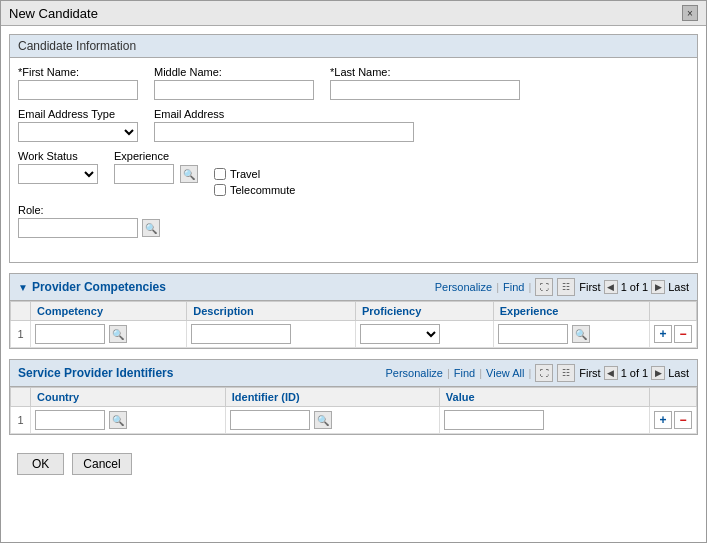  Describe the element at coordinates (332, 398) in the screenshot. I see `col-identifier: Identifier (ID)` at that location.